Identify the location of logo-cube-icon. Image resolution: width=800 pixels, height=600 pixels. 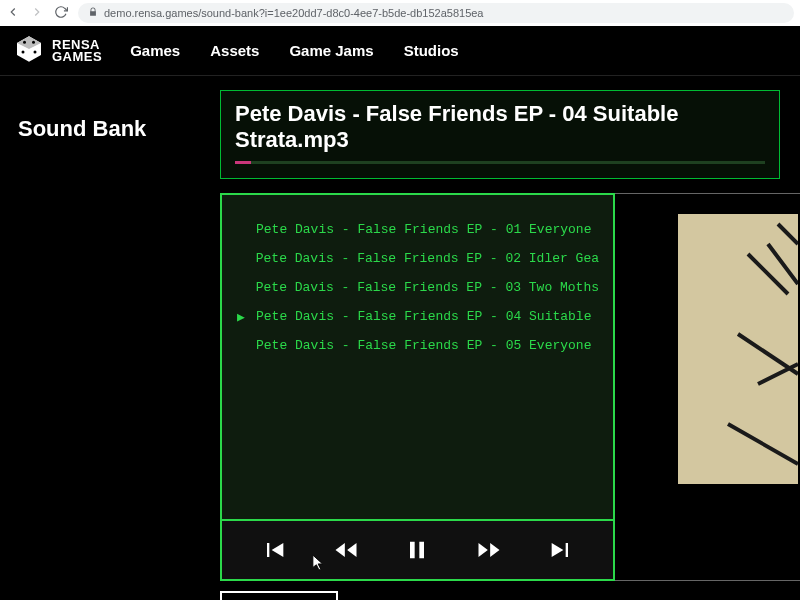
(29, 51).